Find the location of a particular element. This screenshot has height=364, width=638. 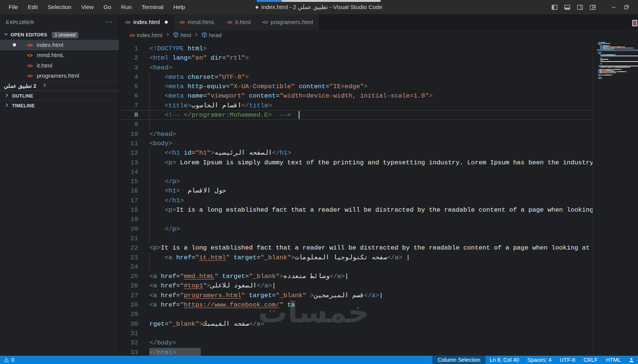

code-line: 16 <h1> حول الاقسام is located at coordinates (356, 191).